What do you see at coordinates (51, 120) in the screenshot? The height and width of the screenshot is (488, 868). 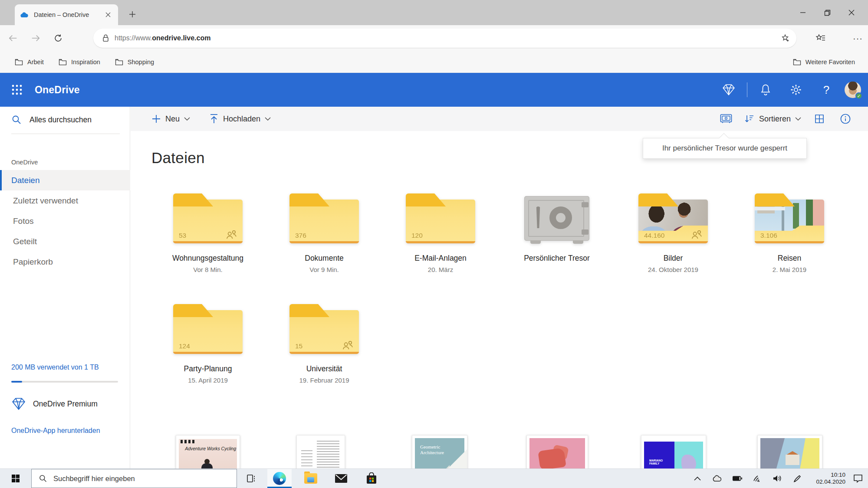 I see `search-everything: Alles durchsuchen` at bounding box center [51, 120].